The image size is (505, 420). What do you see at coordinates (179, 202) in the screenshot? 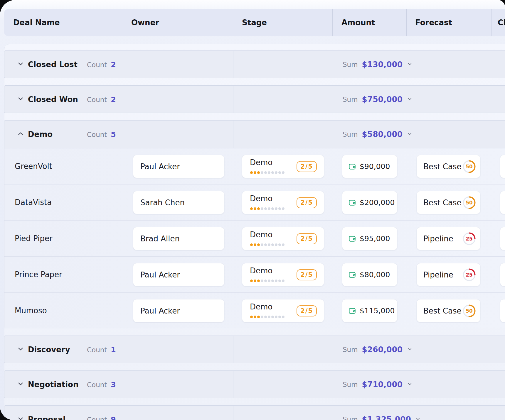
I see `owner-cell: Sarah Chen` at bounding box center [179, 202].